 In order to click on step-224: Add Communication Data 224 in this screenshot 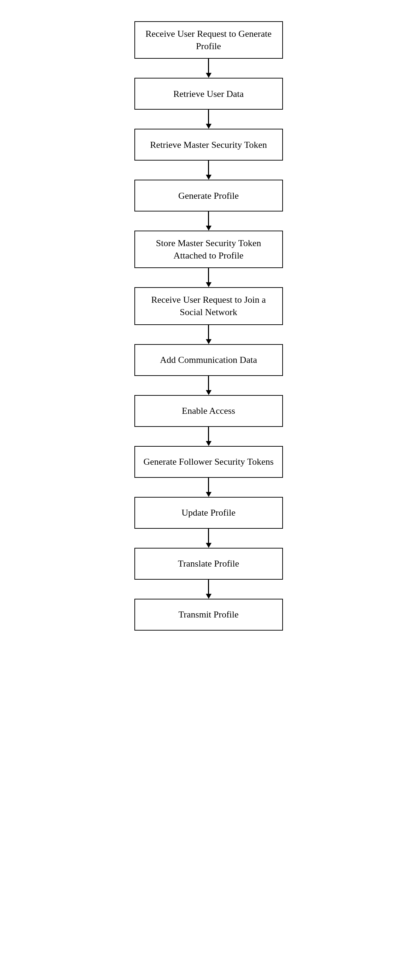, I will do `click(208, 360)`.